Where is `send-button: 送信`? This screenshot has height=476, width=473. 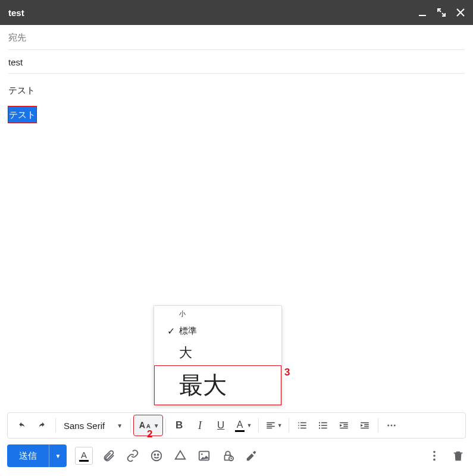
send-button: 送信 is located at coordinates (28, 456).